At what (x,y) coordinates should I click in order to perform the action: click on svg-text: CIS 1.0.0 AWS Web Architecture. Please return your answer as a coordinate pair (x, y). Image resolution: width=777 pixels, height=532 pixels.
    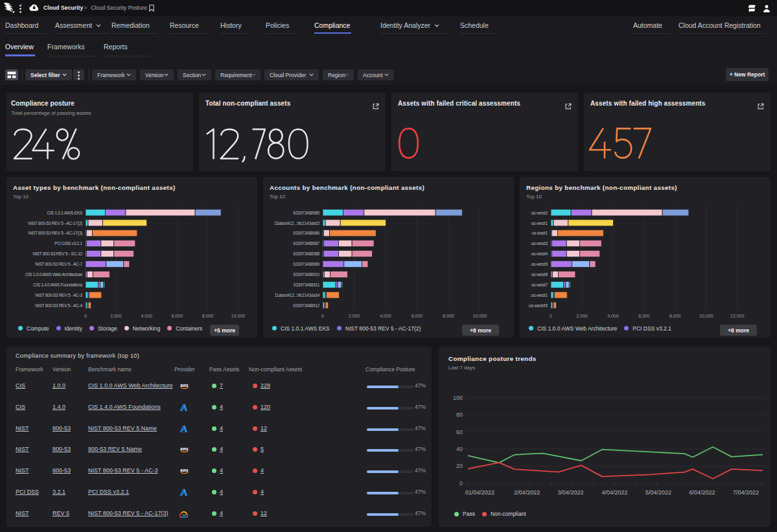
    Looking at the image, I should click on (54, 275).